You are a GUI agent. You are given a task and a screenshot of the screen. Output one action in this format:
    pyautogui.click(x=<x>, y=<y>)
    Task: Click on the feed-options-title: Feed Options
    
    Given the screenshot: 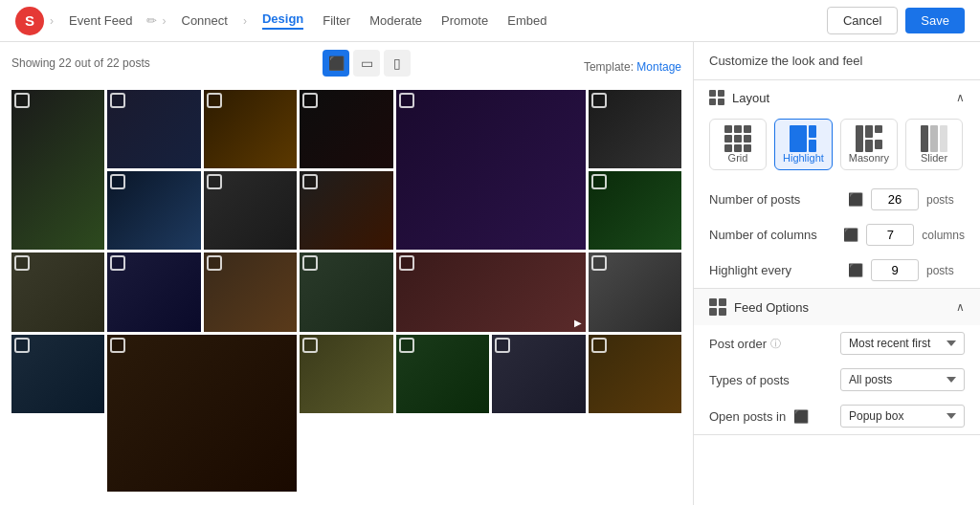 What is the action you would take?
    pyautogui.click(x=759, y=307)
    